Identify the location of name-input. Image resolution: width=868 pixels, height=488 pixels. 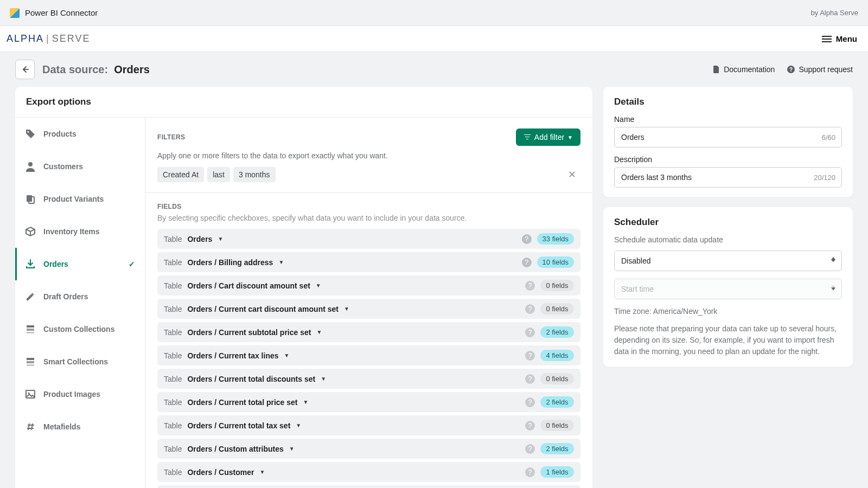
(728, 137).